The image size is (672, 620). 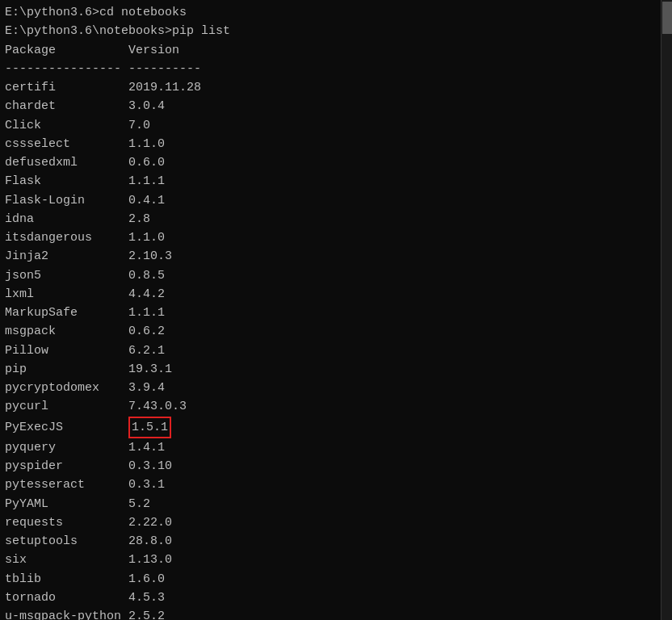 I want to click on scrollbar-thumb, so click(x=667, y=18).